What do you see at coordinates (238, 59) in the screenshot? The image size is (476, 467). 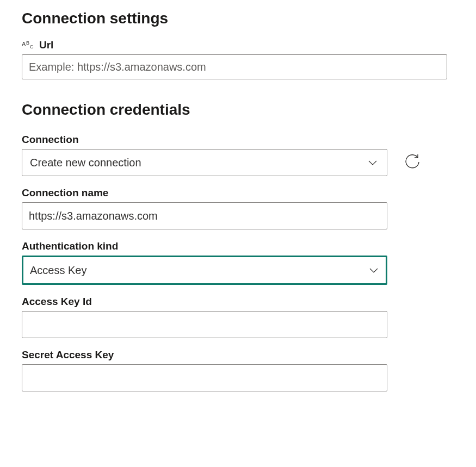 I see `url-field-group: A B C Url` at bounding box center [238, 59].